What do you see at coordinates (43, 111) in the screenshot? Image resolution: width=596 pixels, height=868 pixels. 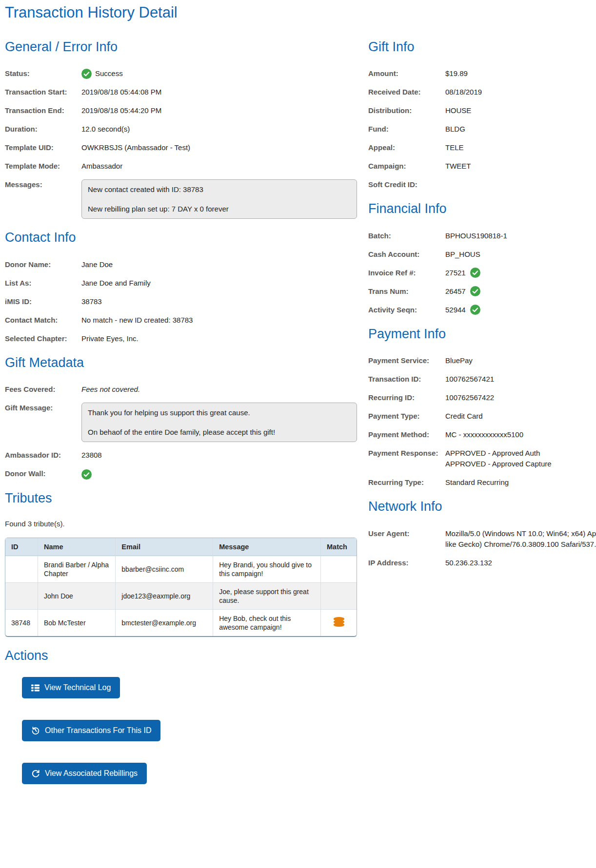 I see `transaction-end-label: Transaction End:` at bounding box center [43, 111].